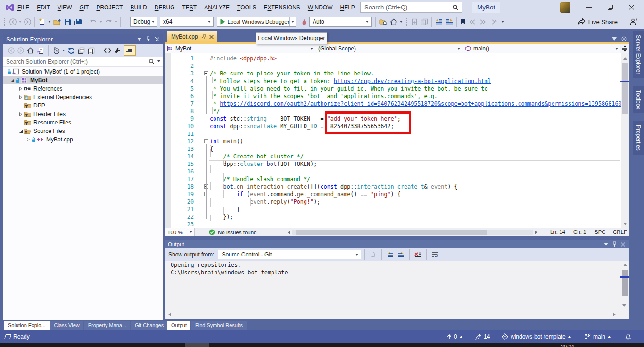 The height and width of the screenshot is (347, 644). I want to click on se-back-button, so click(11, 50).